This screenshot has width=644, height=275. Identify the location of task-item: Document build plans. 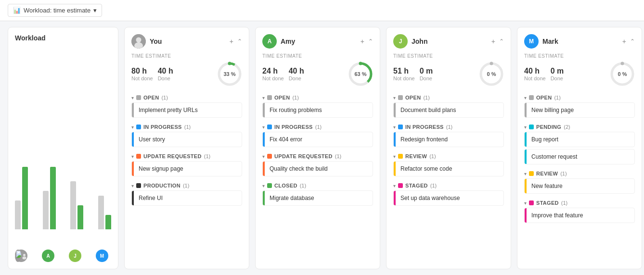
(449, 110).